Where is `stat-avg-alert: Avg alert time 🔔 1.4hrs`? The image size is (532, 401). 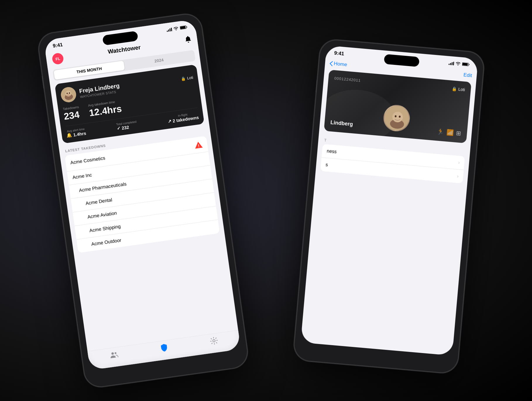 stat-avg-alert: Avg alert time 🔔 1.4hrs is located at coordinates (76, 133).